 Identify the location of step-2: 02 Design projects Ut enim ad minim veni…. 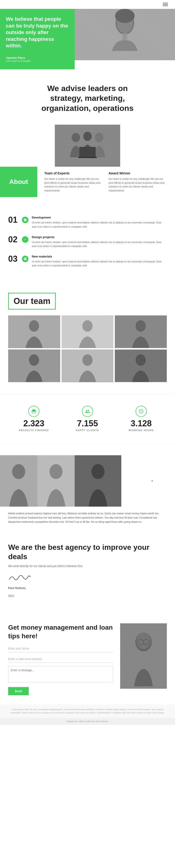
(88, 242).